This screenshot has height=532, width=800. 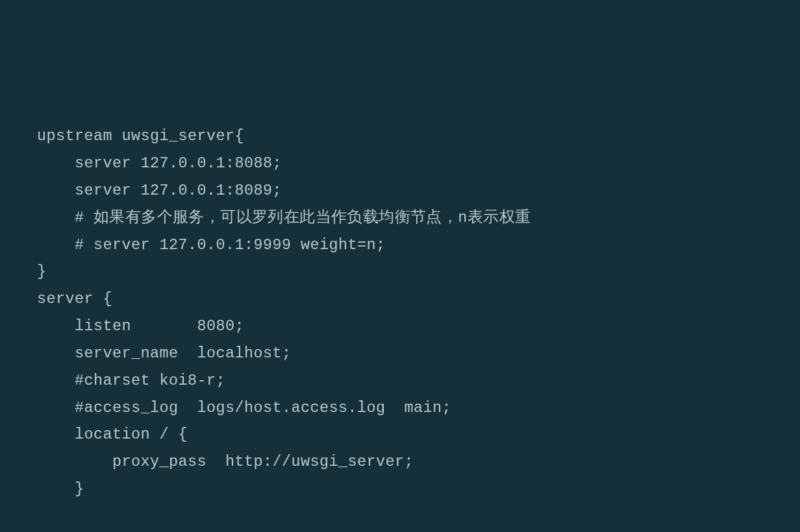 I want to click on code-line: # 如果有多个服务，可以罗列在此当作负载均衡节点，n表示权重, so click(x=418, y=218).